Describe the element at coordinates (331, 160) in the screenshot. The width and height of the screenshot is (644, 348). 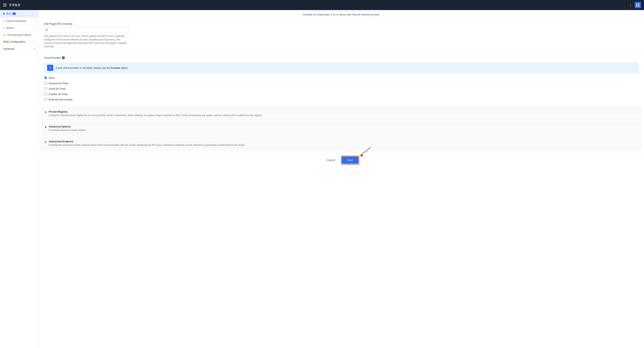
I see `cancel-button: Cancel` at that location.